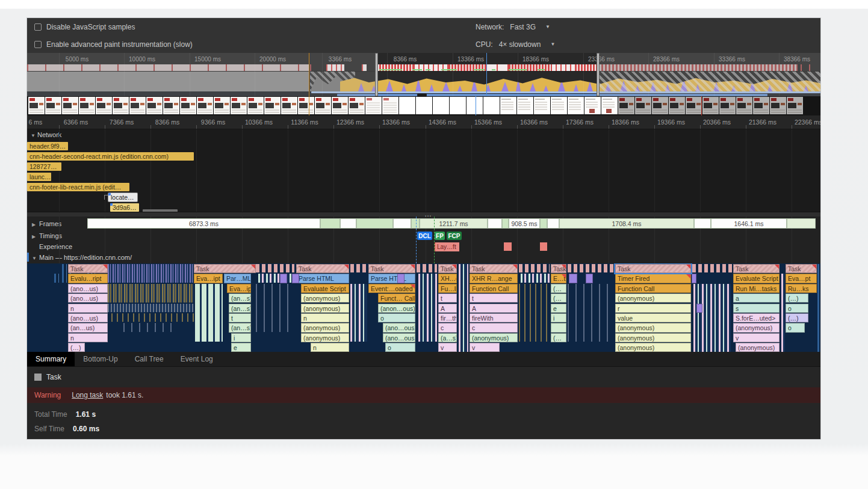 This screenshot has width=868, height=489. Describe the element at coordinates (494, 289) in the screenshot. I see `flame-bar: Function Call` at that location.